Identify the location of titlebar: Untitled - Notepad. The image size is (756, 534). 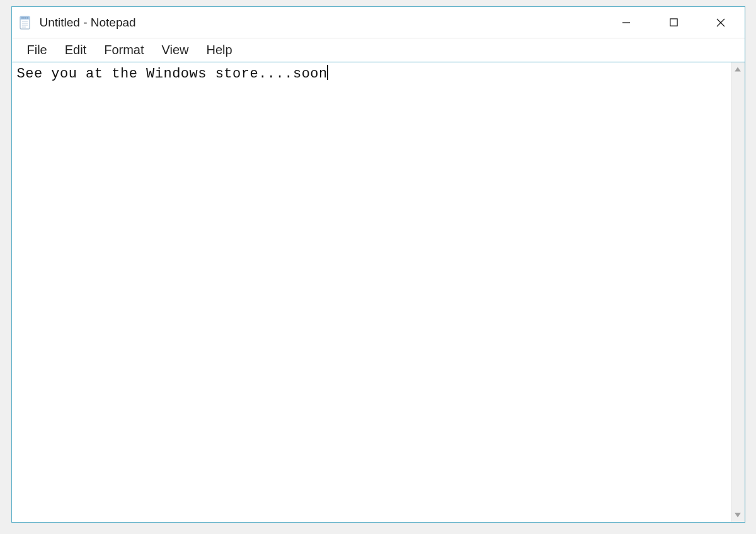
(378, 23).